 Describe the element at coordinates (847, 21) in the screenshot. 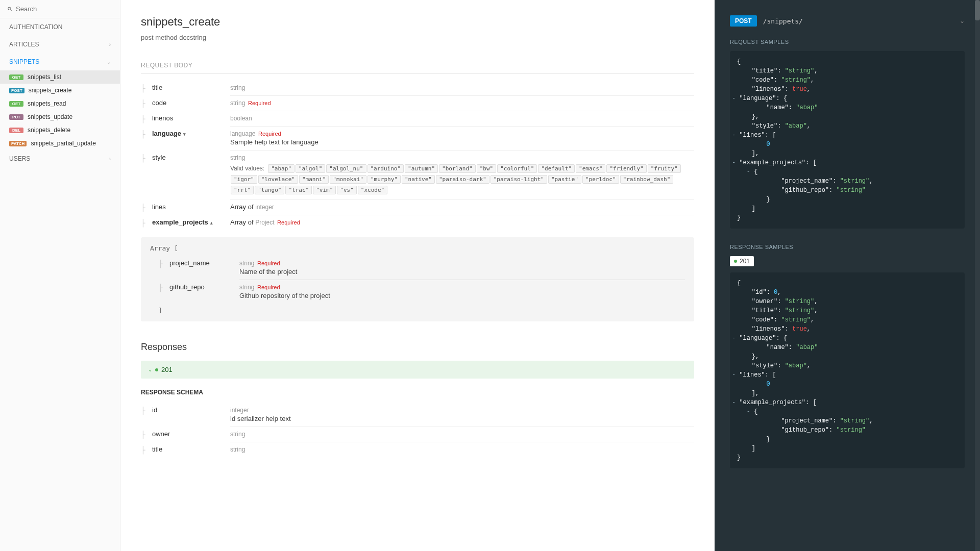

I see `api-header: POST /snippets/ ⌄` at that location.